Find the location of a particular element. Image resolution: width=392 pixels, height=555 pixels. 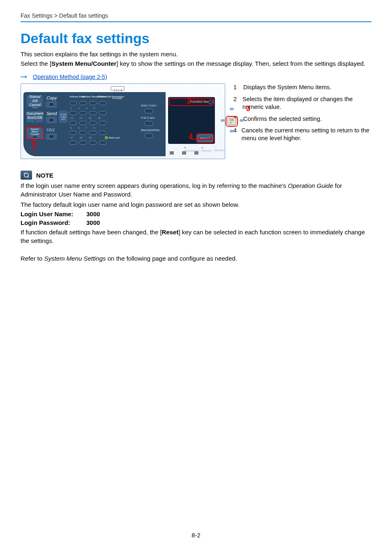

control-panel-diagram: Status/ Job Cancel Document Box/USB Syst… is located at coordinates (123, 121).